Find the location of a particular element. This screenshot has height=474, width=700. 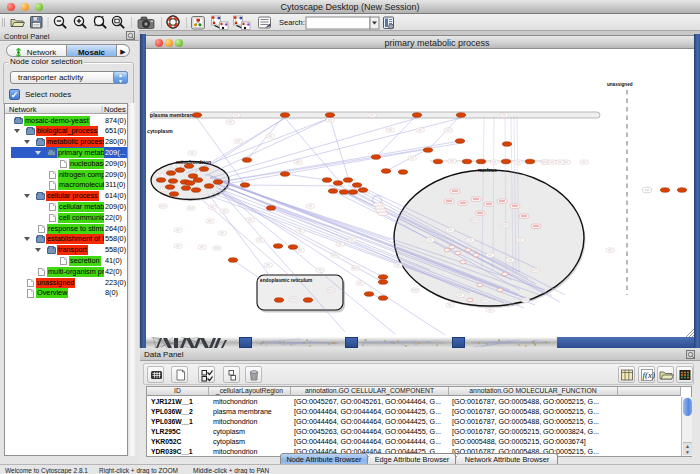

svg-text: f(x) is located at coordinates (650, 375).